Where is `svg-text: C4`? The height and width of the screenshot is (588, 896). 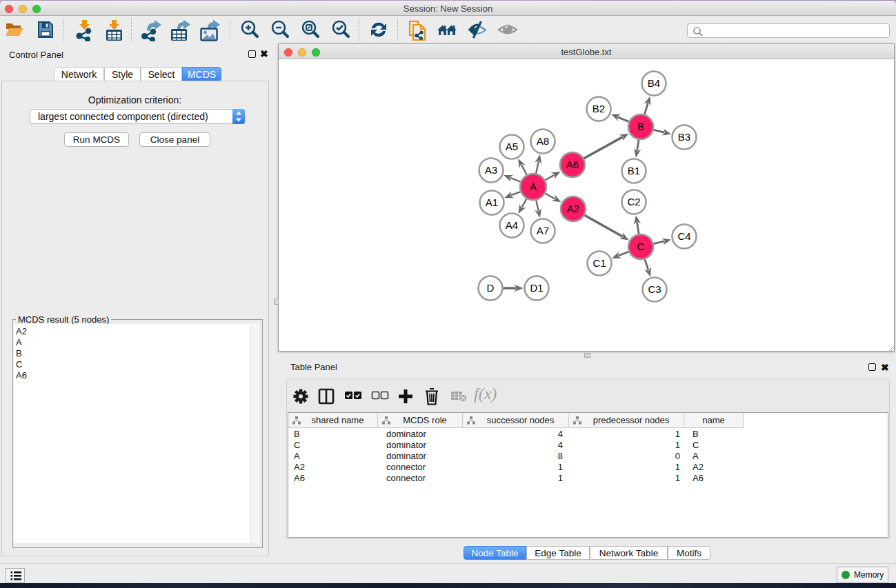 svg-text: C4 is located at coordinates (684, 236).